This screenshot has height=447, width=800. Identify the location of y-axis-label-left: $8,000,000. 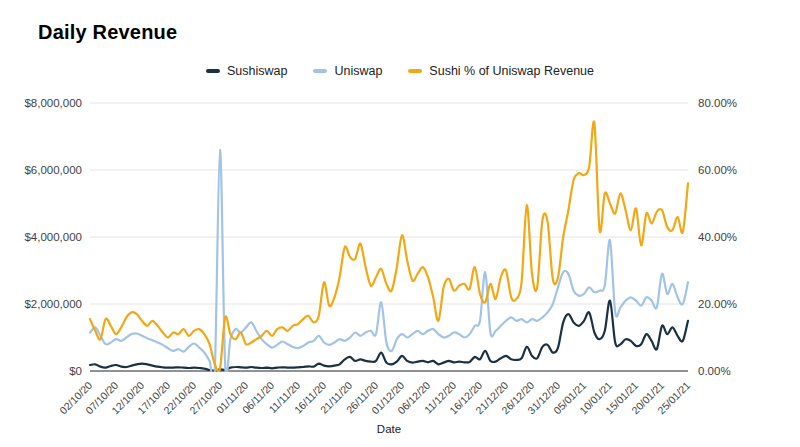
(53, 103).